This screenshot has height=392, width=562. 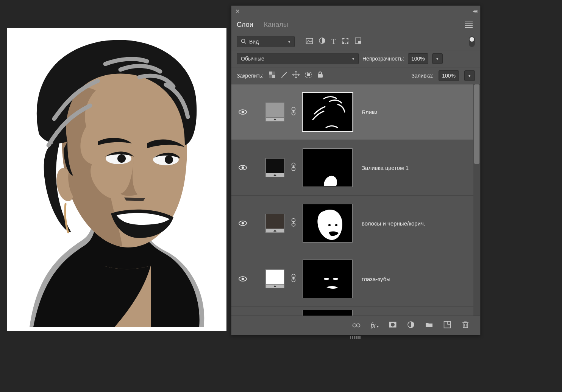 What do you see at coordinates (429, 325) in the screenshot?
I see `new-group-icon` at bounding box center [429, 325].